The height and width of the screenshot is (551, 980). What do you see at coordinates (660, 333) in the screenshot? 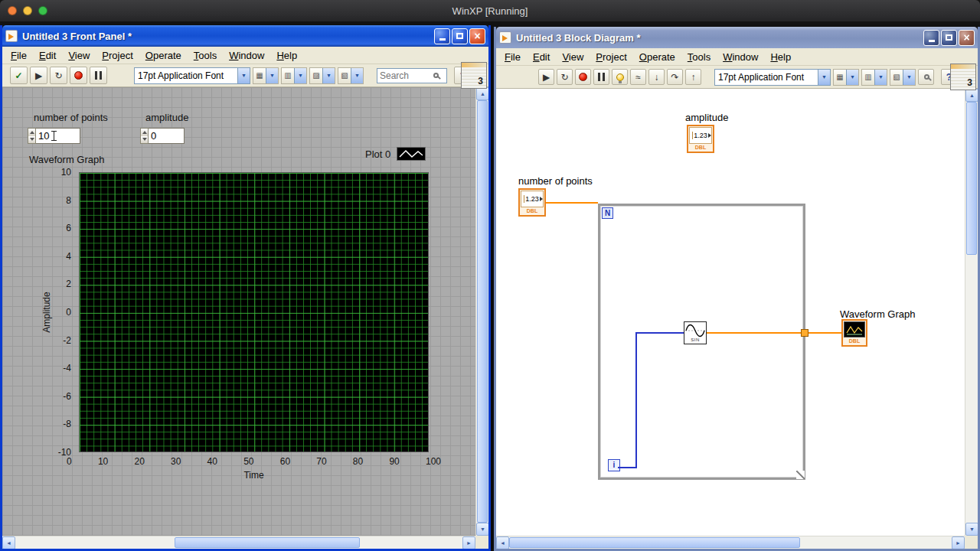
I see `wire-to-sine-input` at bounding box center [660, 333].